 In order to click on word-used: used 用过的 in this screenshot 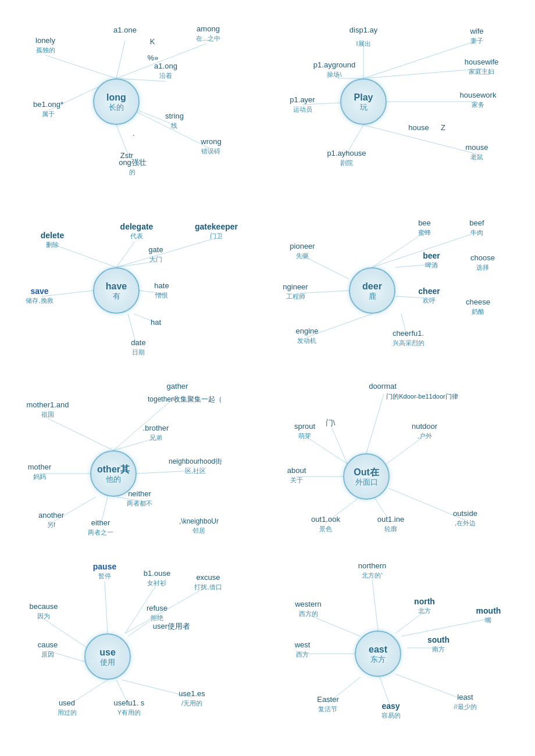, I will do `click(67, 708)`.